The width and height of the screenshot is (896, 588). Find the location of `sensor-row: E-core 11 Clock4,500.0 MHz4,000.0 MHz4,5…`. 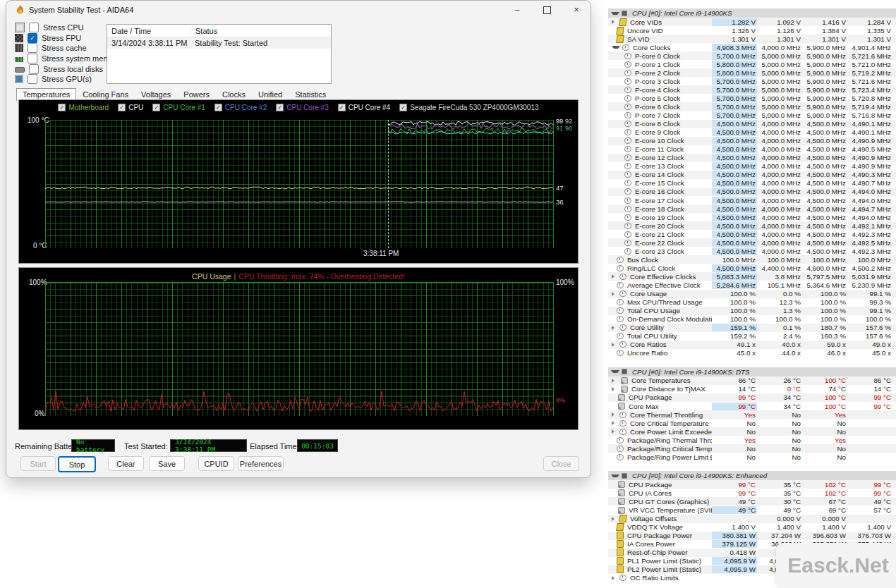

sensor-row: E-core 11 Clock4,500.0 MHz4,000.0 MHz4,5… is located at coordinates (752, 149).